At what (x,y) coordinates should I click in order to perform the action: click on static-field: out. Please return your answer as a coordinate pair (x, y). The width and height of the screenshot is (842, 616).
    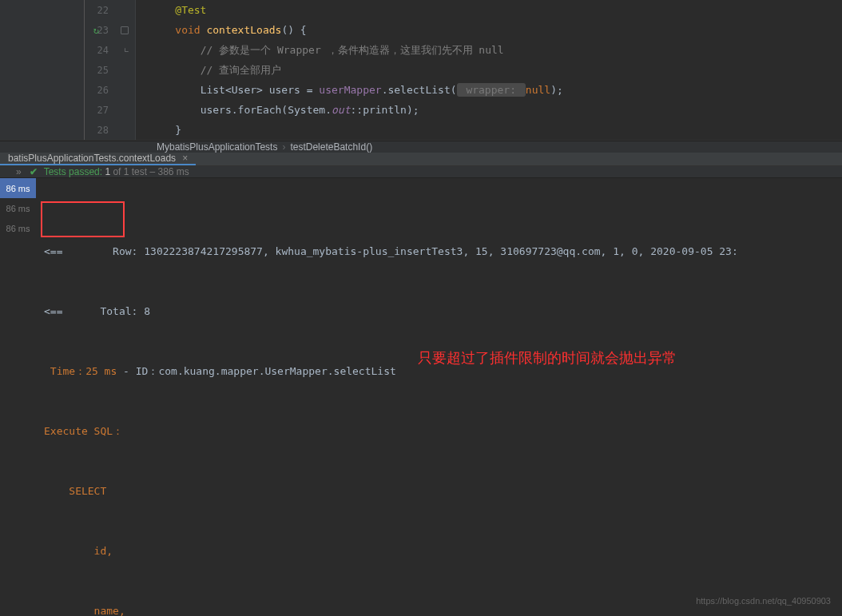
    Looking at the image, I should click on (340, 110).